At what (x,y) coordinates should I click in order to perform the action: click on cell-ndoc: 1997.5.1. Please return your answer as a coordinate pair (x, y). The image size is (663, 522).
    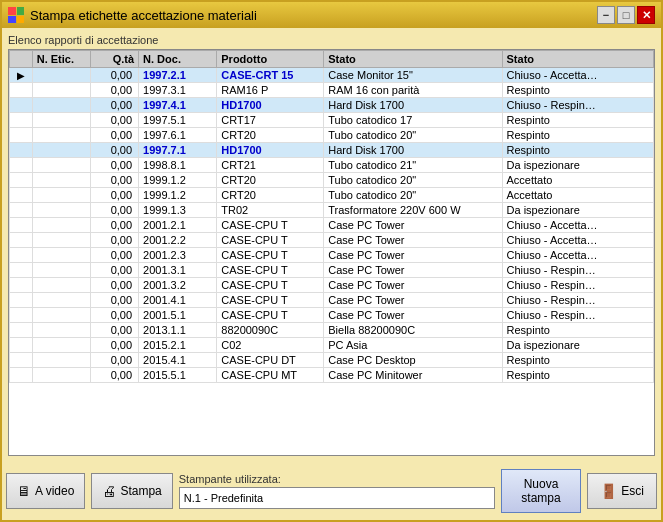
    Looking at the image, I should click on (178, 120).